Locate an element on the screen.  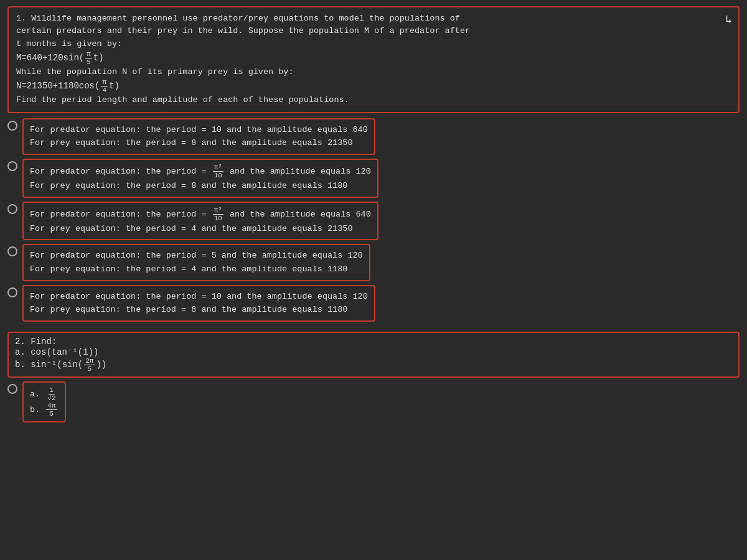
option5-prey: For prey equation: the period = 8 and th… is located at coordinates (199, 310).